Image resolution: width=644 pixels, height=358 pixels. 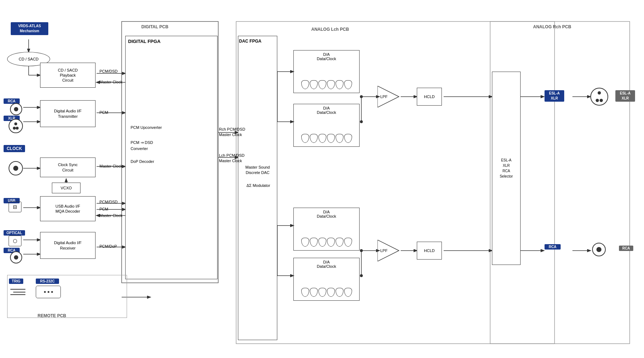 I want to click on esl-selector-block: ESL-AXLRRCASelector, so click(x=506, y=168).